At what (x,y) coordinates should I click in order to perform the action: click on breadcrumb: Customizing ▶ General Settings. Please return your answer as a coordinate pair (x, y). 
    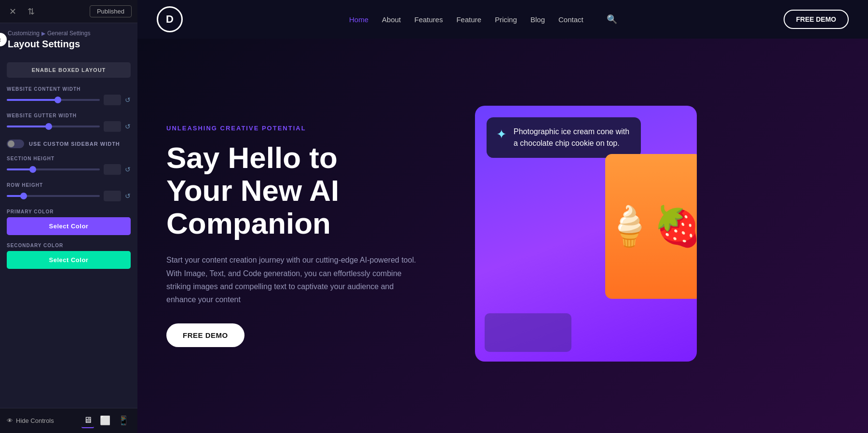
    Looking at the image, I should click on (68, 31).